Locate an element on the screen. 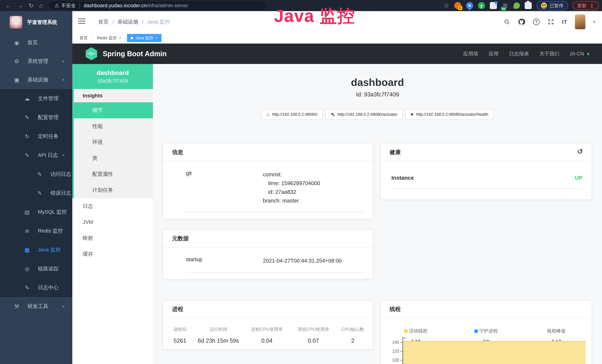 This screenshot has height=364, width=602. sidebar-item-system: ⚙ 系统管理 ∨ is located at coordinates (36, 61).